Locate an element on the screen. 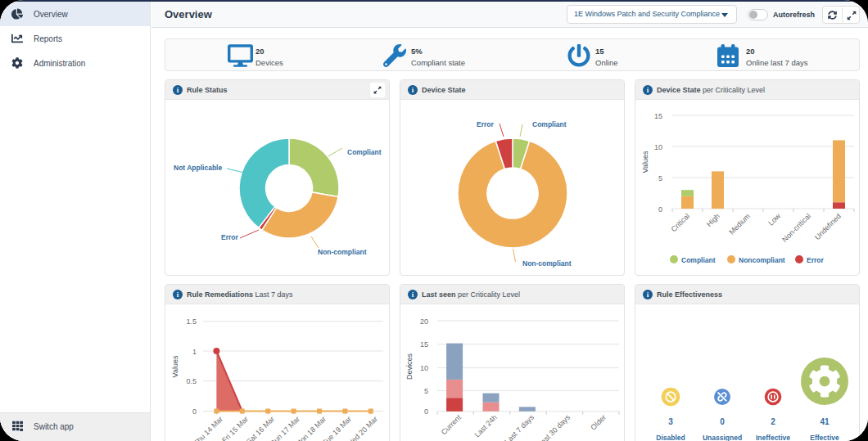  svg-text: Low is located at coordinates (775, 219).